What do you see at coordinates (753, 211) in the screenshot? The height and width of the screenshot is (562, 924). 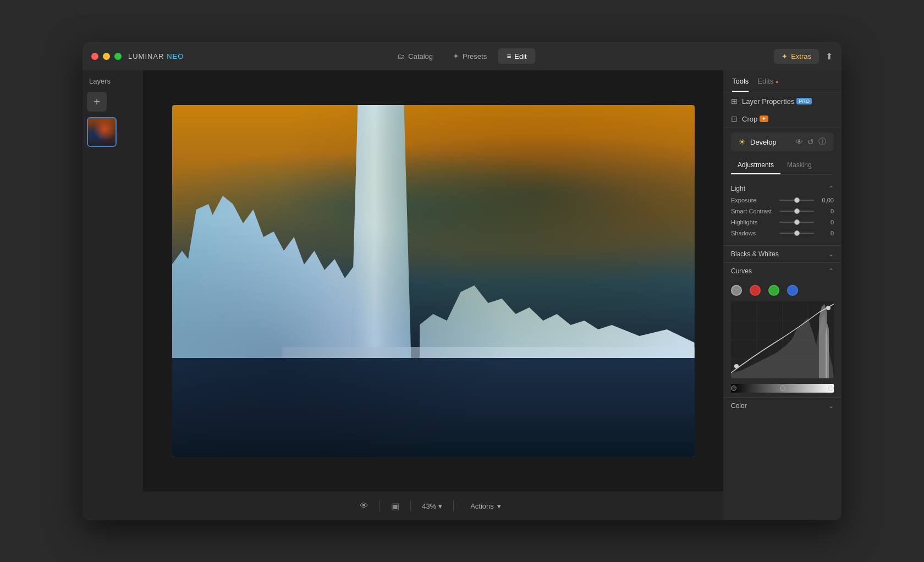 I see `smart-contrast-label: Smart Contrast` at bounding box center [753, 211].